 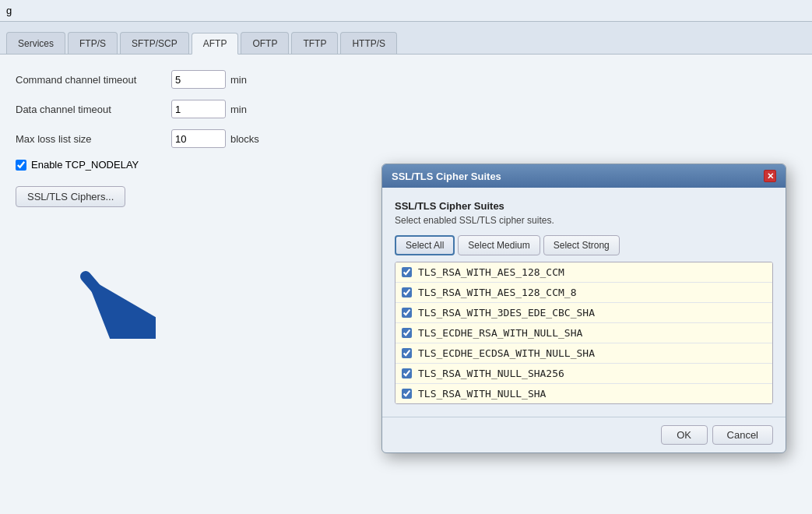 What do you see at coordinates (425, 245) in the screenshot?
I see `select-all-button: Select All` at bounding box center [425, 245].